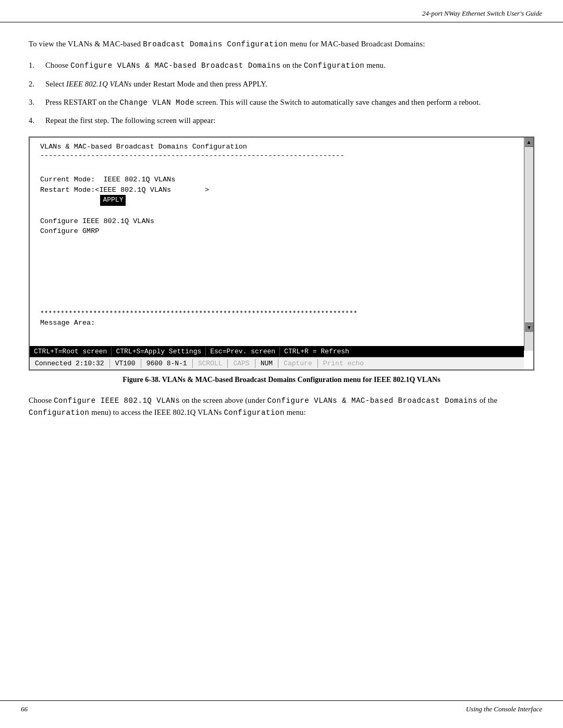  Describe the element at coordinates (344, 364) in the screenshot. I see `status-print-echo: Print echo` at that location.